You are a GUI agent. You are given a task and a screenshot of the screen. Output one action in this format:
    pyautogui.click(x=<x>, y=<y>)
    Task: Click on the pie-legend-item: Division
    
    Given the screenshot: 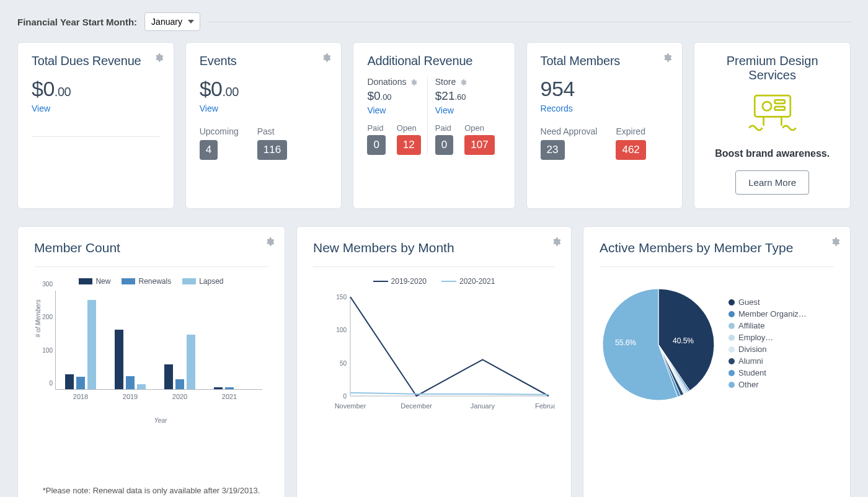 What is the action you would take?
    pyautogui.click(x=768, y=350)
    